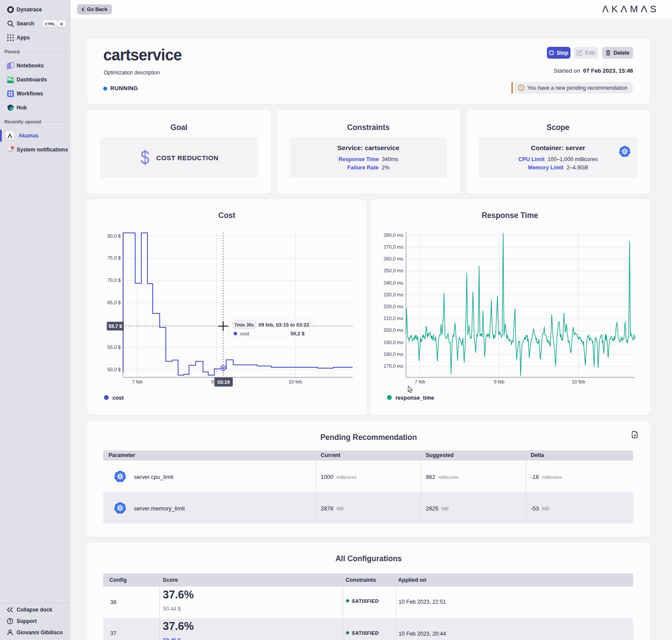 The height and width of the screenshot is (640, 672). What do you see at coordinates (116, 326) in the screenshot?
I see `svg-text: 59,7 $` at bounding box center [116, 326].